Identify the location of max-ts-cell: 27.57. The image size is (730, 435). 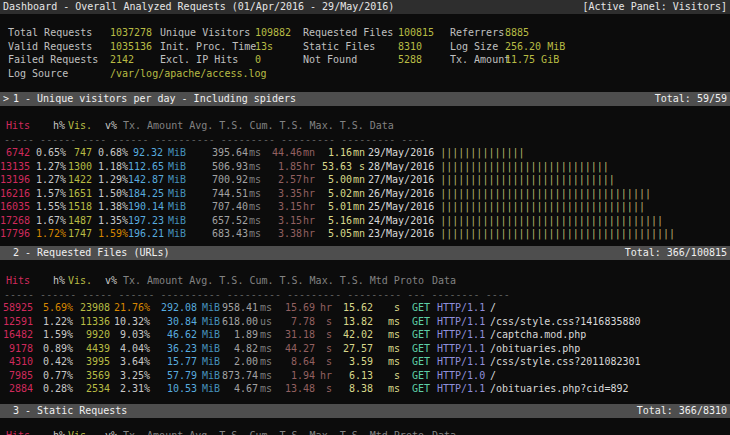
(352, 349).